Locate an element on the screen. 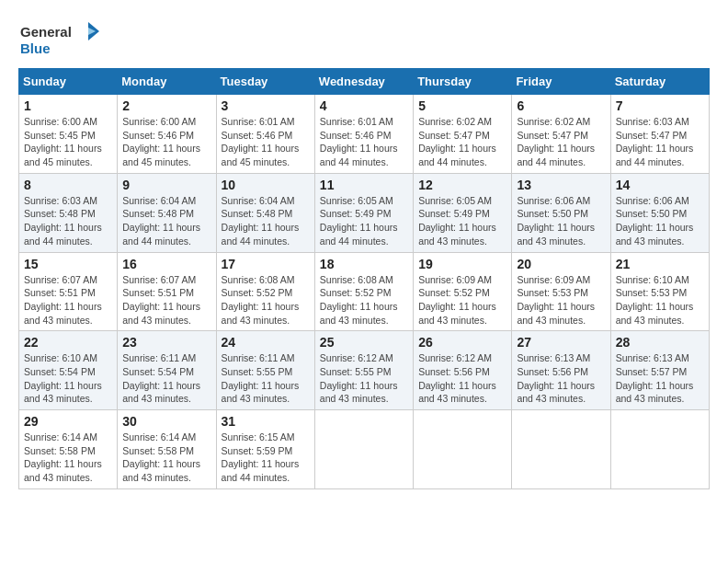 This screenshot has width=728, height=563. logo-icon: General Blue is located at coordinates (60, 39).